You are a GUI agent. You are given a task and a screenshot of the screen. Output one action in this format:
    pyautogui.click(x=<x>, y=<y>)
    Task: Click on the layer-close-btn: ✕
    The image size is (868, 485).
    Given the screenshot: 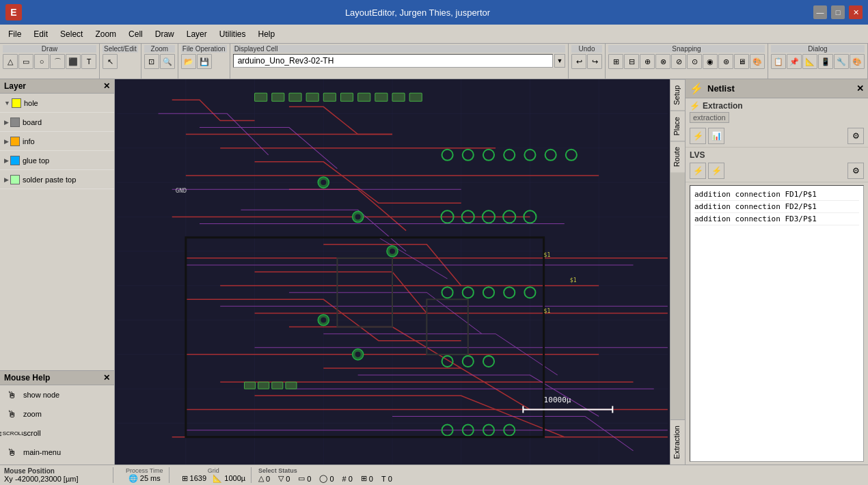 What is the action you would take?
    pyautogui.click(x=107, y=86)
    